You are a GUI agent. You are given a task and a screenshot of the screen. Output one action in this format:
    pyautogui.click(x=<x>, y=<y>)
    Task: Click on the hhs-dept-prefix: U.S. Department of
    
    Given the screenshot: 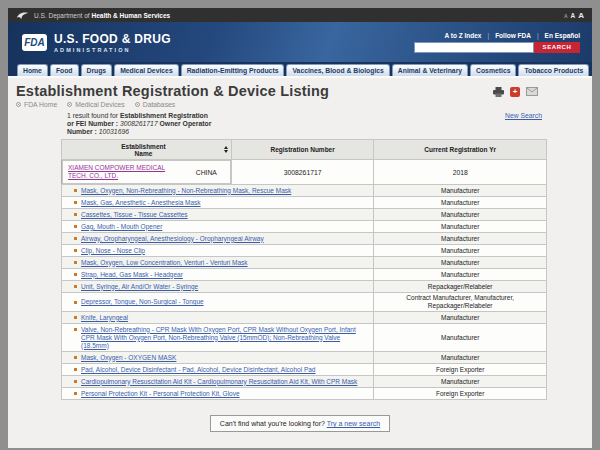 What is the action you would take?
    pyautogui.click(x=62, y=16)
    